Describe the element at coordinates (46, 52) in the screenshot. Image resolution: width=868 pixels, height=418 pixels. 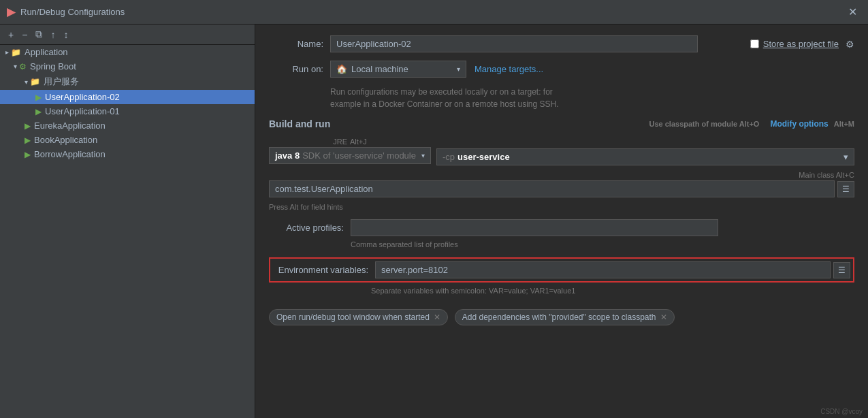
I see `application-group-label: Application` at that location.